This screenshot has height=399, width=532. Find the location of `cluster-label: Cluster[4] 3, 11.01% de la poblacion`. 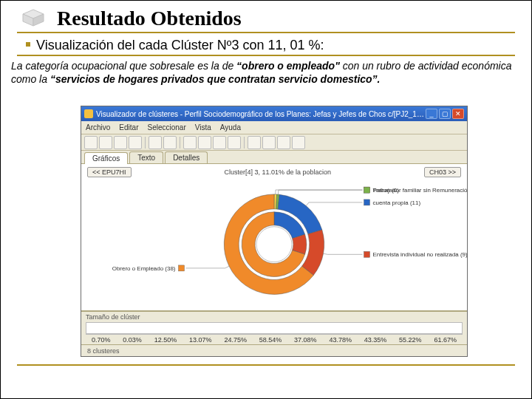

cluster-label: Cluster[4] 3, 11.01% de la poblacion is located at coordinates (278, 172).